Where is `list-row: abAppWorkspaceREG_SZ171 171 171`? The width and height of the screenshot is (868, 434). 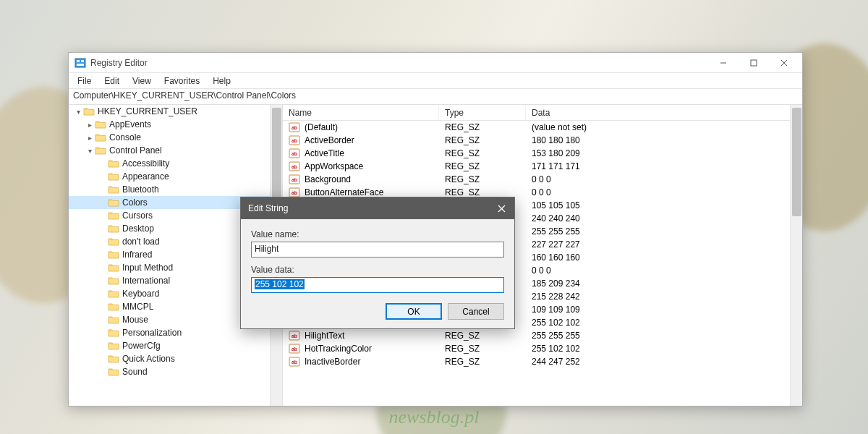
list-row: abAppWorkspaceREG_SZ171 171 171 is located at coordinates (542, 166).